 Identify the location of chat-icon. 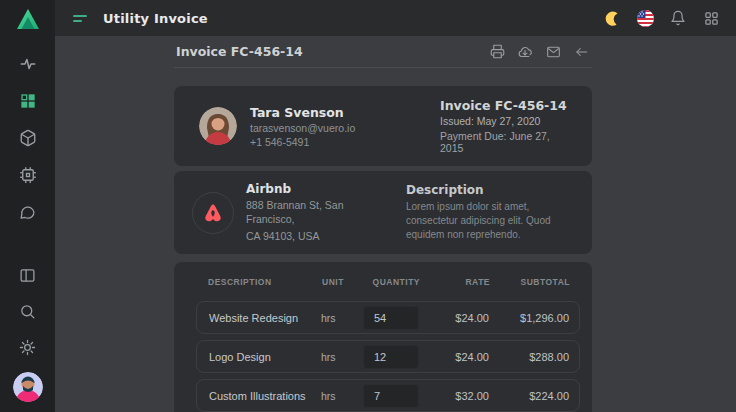
(28, 212).